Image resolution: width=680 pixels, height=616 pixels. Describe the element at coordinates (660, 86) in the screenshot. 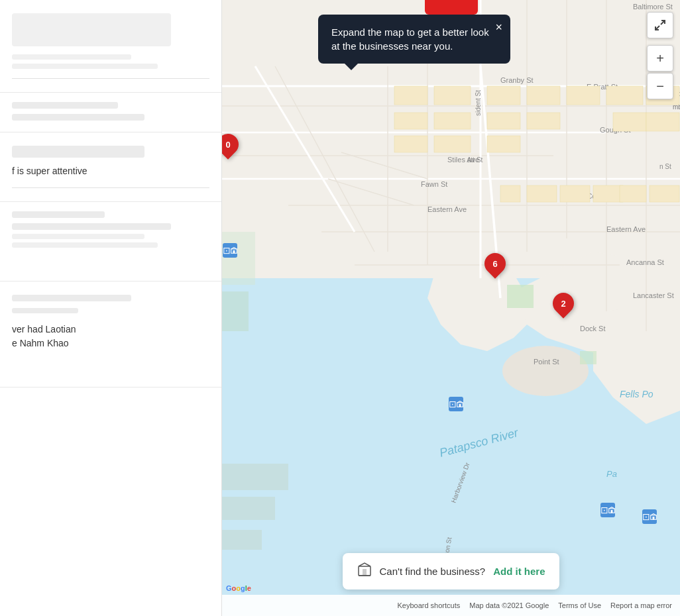

I see `zoom-out-button: −` at that location.